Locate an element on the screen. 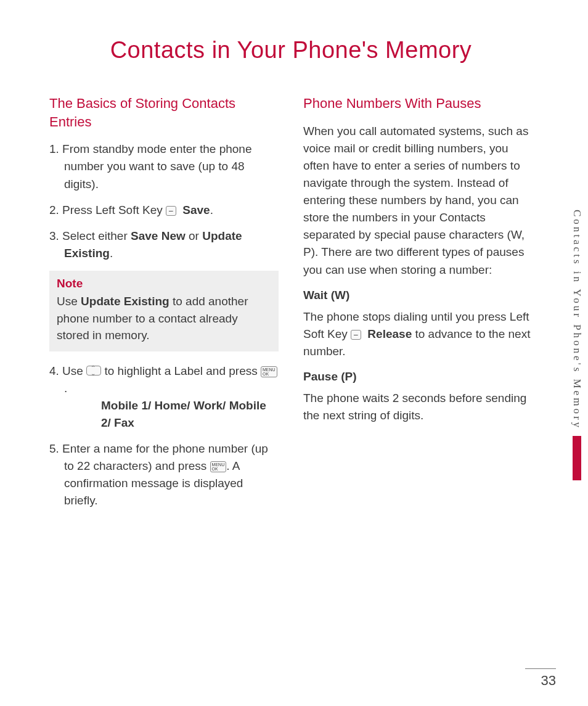 Image resolution: width=588 pixels, height=706 pixels. steps-list-cont: 4. Use to highlight a Label and press ME… is located at coordinates (164, 437).